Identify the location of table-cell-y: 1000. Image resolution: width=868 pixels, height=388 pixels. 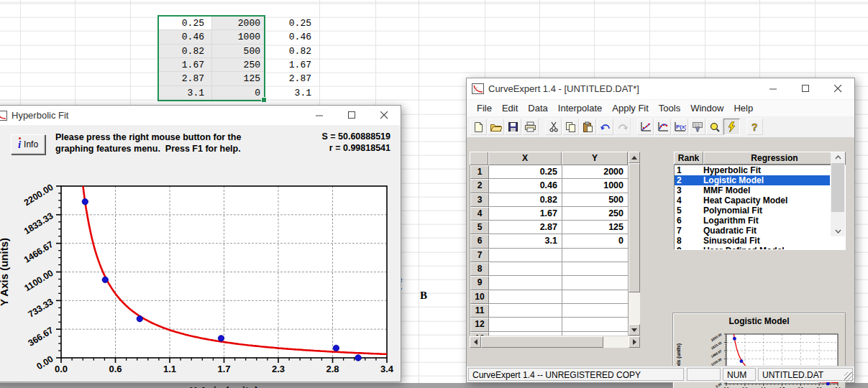
(595, 185).